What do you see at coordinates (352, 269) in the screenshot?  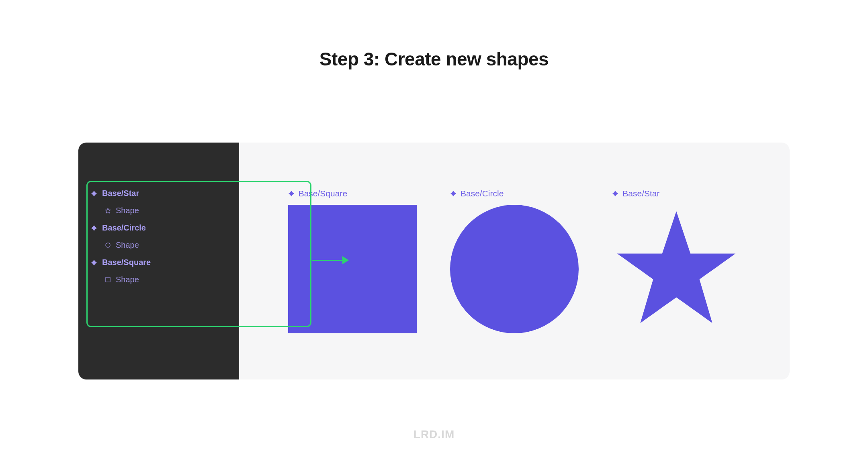 I see `square-shape` at bounding box center [352, 269].